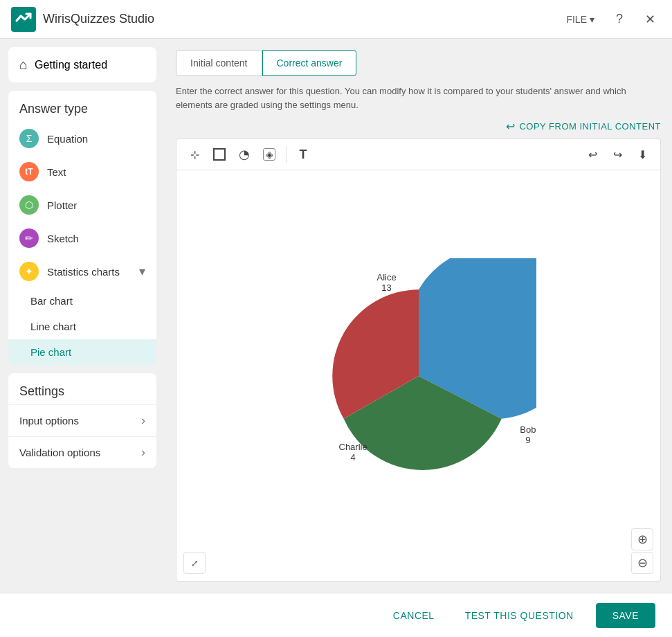 The height and width of the screenshot is (637, 672). What do you see at coordinates (98, 19) in the screenshot?
I see `app-title: WirisQuizzes Studio` at bounding box center [98, 19].